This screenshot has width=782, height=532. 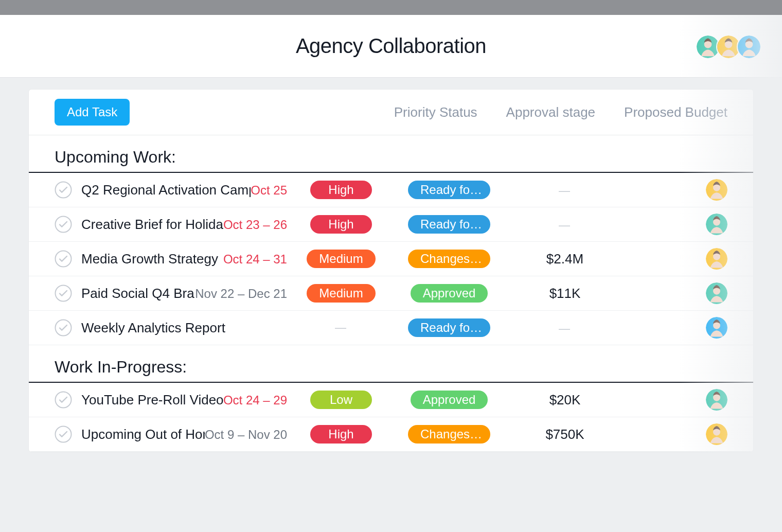 What do you see at coordinates (749, 47) in the screenshot?
I see `member-avatar` at bounding box center [749, 47].